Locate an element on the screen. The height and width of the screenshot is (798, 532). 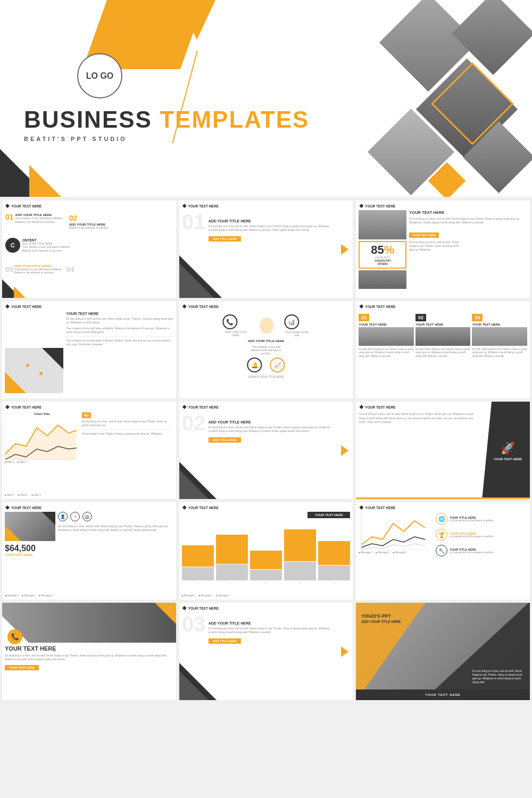
bullet-icon is located at coordinates (7, 206).